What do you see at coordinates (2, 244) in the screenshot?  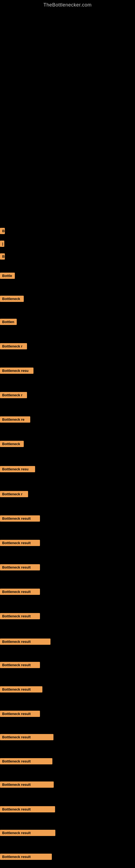 I see `bottleneck-result-item: |` at bounding box center [2, 244].